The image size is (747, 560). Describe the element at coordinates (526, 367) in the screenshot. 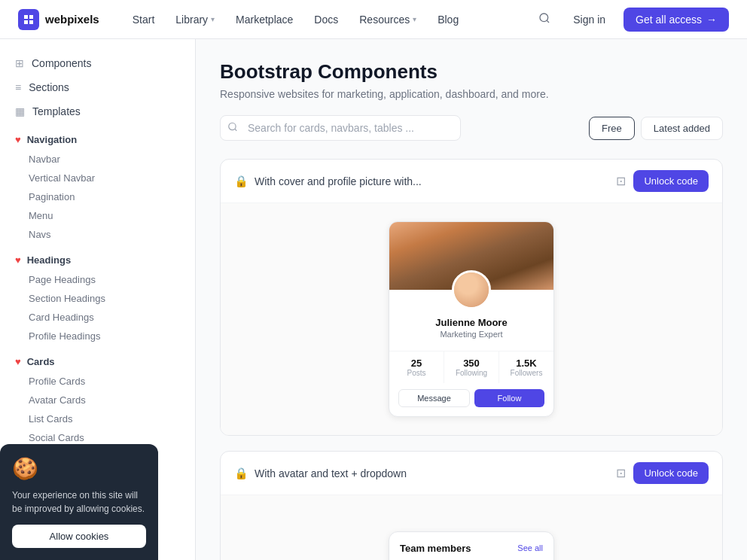

I see `stat-followers: 1.5K Followers` at that location.